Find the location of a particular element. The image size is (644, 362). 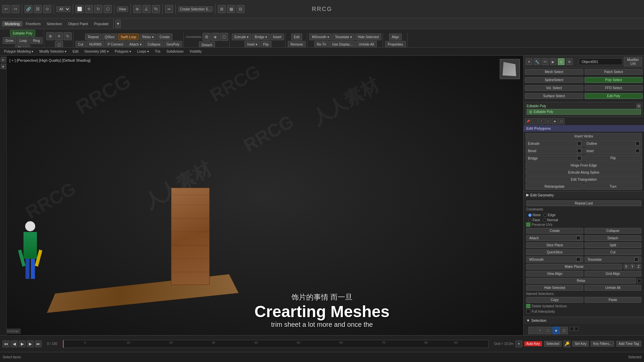

ring-btn: Ring is located at coordinates (36, 41).